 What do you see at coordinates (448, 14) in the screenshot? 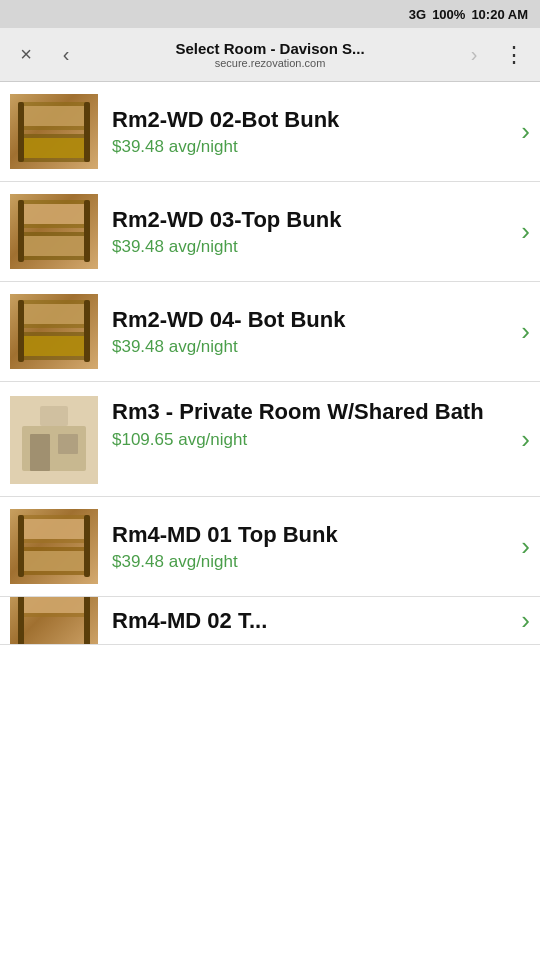
I see `battery-indicator: 100%` at bounding box center [448, 14].